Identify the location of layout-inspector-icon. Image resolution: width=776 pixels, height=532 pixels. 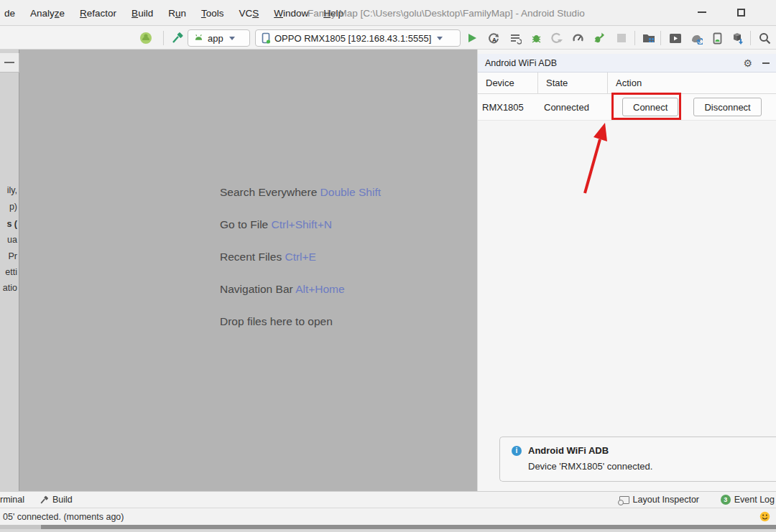
(624, 500).